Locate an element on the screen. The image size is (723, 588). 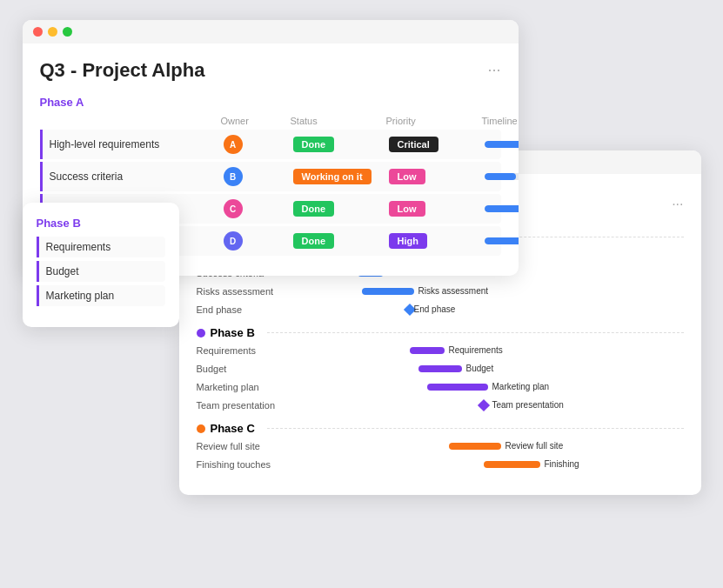
gantt-bar-label: Finishing is located at coordinates (562, 464).